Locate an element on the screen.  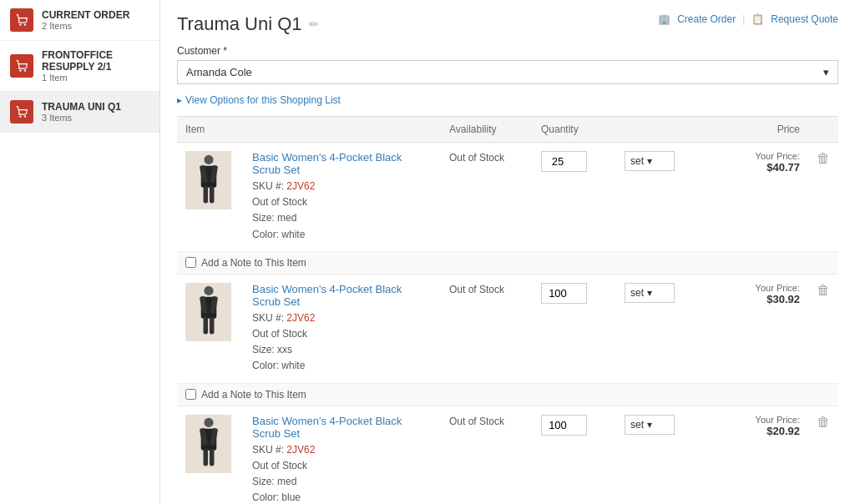
price-value: $30.92 is located at coordinates (746, 299).